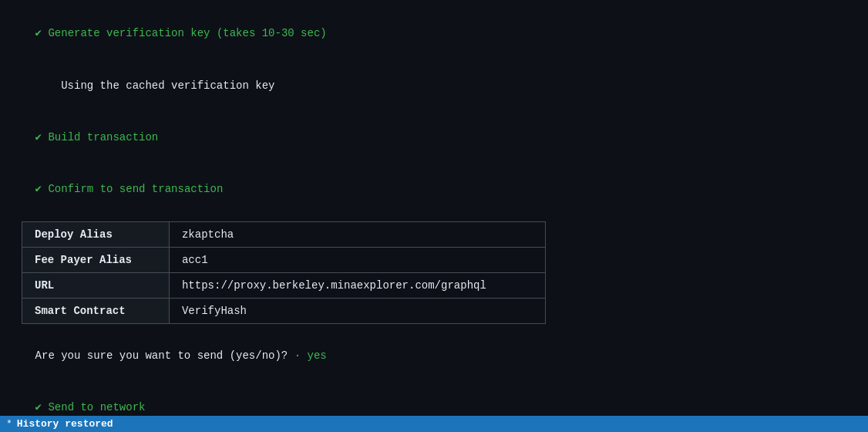 This screenshot has height=432, width=868. What do you see at coordinates (434, 424) in the screenshot?
I see `status-bar: * History restored` at bounding box center [434, 424].